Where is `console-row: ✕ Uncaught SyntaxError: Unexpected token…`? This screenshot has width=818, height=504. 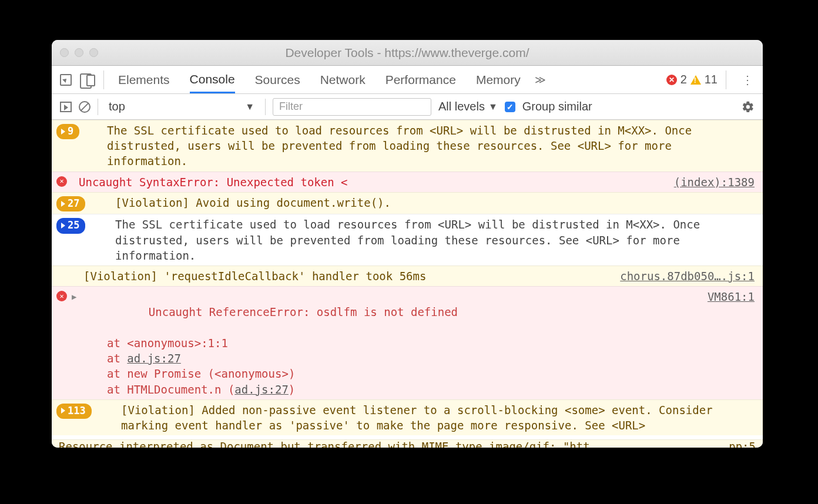
console-row: ✕ Uncaught SyntaxError: Unexpected token… is located at coordinates (407, 182).